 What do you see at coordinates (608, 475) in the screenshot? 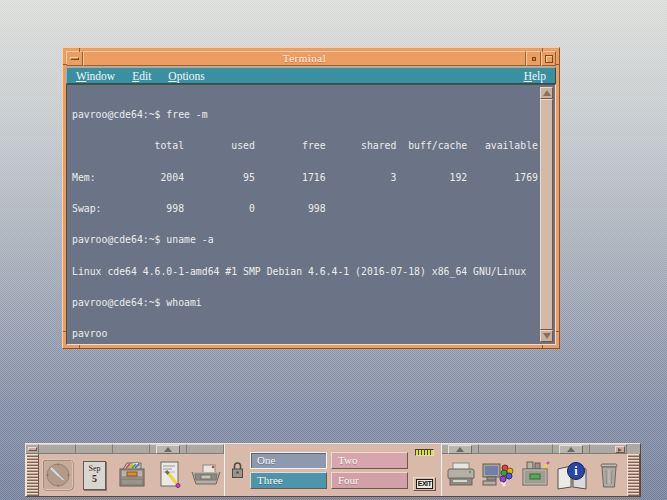
I see `trash-button` at bounding box center [608, 475].